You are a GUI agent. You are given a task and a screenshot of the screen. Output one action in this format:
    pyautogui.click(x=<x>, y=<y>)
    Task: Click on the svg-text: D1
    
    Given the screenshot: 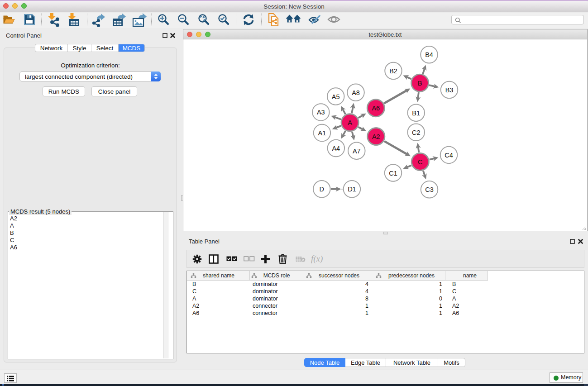 What is the action you would take?
    pyautogui.click(x=352, y=189)
    